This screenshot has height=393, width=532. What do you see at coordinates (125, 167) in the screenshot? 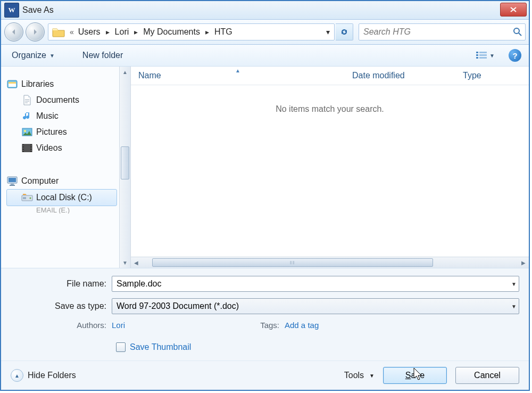
I see `sidebar-scrollbar: ▲ ▼` at bounding box center [125, 167].